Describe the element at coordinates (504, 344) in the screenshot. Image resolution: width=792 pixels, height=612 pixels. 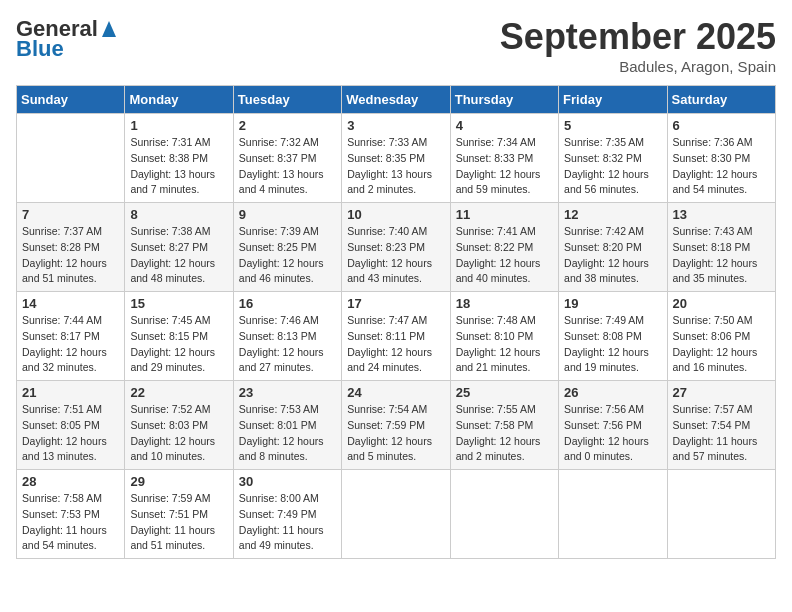
I see `day-info: Sunrise: 7:48 AM Sunset: 8:10 PM Dayligh…` at that location.